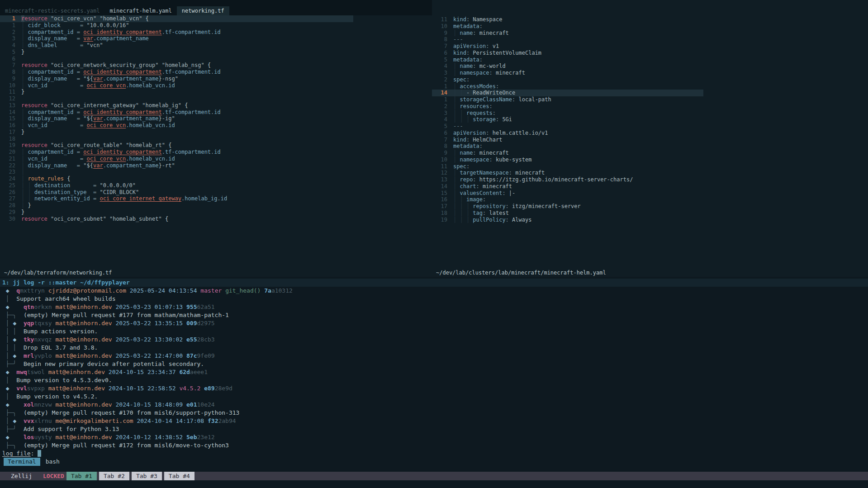  What do you see at coordinates (203, 11) in the screenshot?
I see `buffer-tab-networking-tf: networking.tf` at bounding box center [203, 11].